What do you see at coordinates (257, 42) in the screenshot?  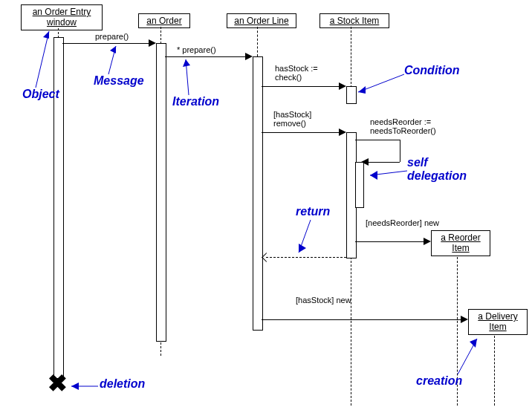 I see `lifeline-order-line-top` at bounding box center [257, 42].